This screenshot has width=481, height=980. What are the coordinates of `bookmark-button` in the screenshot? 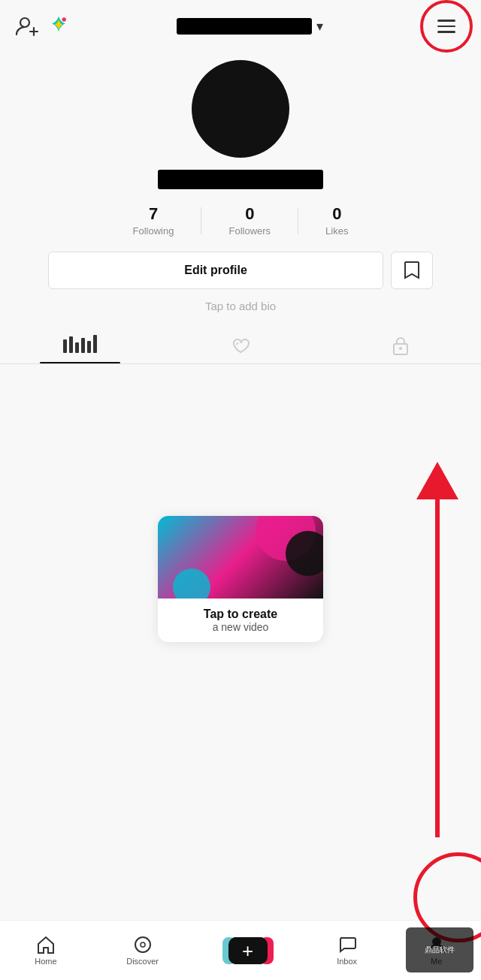 It's located at (412, 270).